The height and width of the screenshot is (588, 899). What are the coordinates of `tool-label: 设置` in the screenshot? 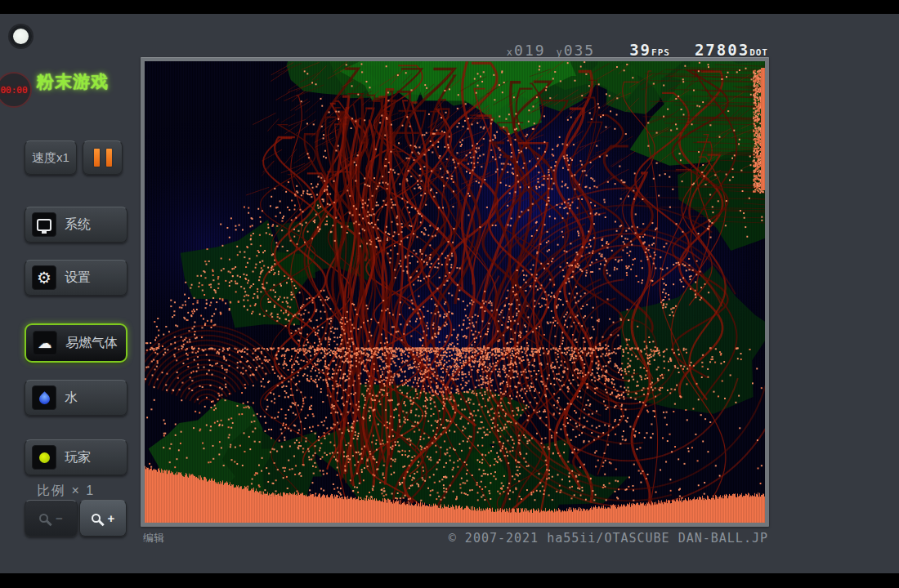 It's located at (78, 278).